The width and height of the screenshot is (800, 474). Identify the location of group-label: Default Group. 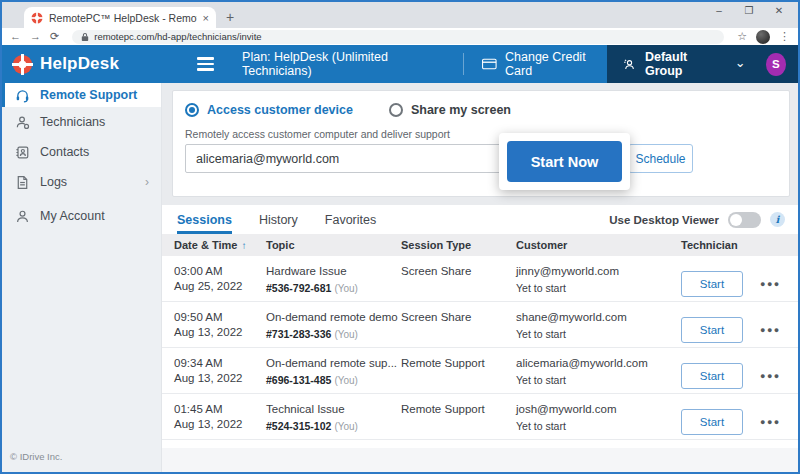
(682, 64).